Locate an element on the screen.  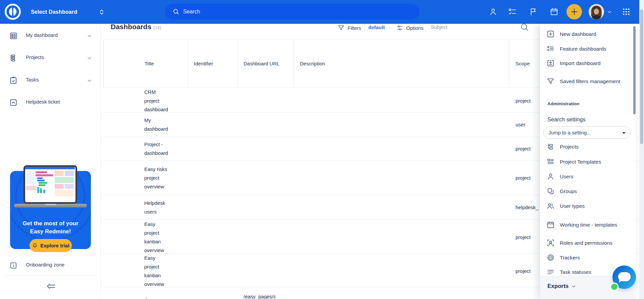
window-scrollbar-thumb is located at coordinates (642, 77).